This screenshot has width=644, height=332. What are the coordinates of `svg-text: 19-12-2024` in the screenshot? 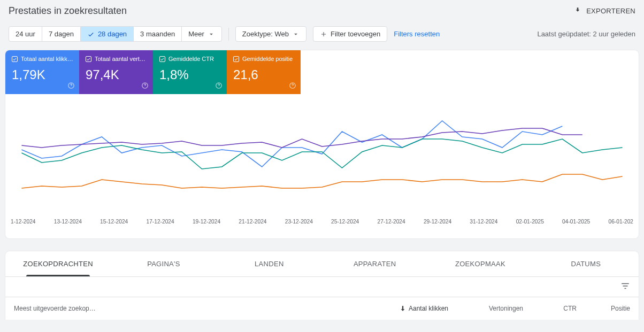 It's located at (206, 221).